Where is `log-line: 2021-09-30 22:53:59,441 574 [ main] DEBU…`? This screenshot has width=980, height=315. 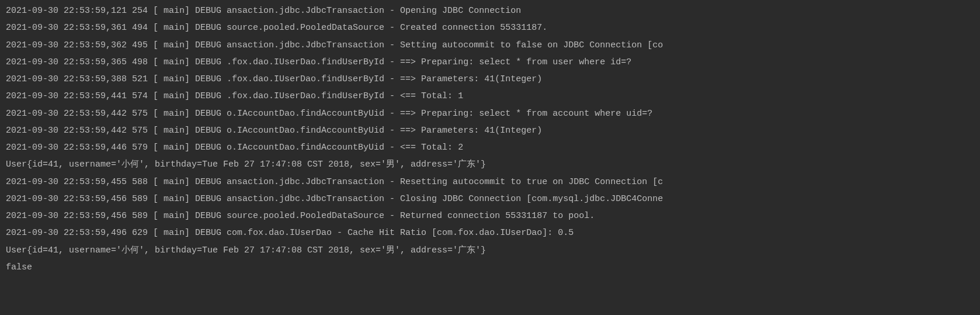 log-line: 2021-09-30 22:53:59,441 574 [ main] DEBU… is located at coordinates (490, 96).